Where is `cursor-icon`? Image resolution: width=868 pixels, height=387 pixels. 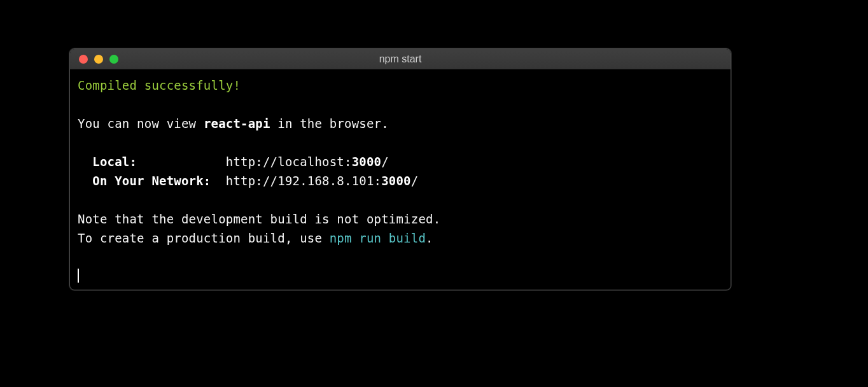
cursor-icon is located at coordinates (78, 276).